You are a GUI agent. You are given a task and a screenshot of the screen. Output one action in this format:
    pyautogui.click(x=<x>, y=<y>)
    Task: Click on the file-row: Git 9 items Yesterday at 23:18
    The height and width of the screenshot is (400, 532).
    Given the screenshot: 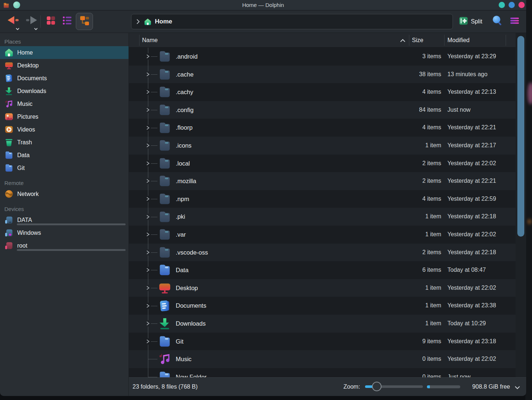 What is the action you would take?
    pyautogui.click(x=322, y=341)
    